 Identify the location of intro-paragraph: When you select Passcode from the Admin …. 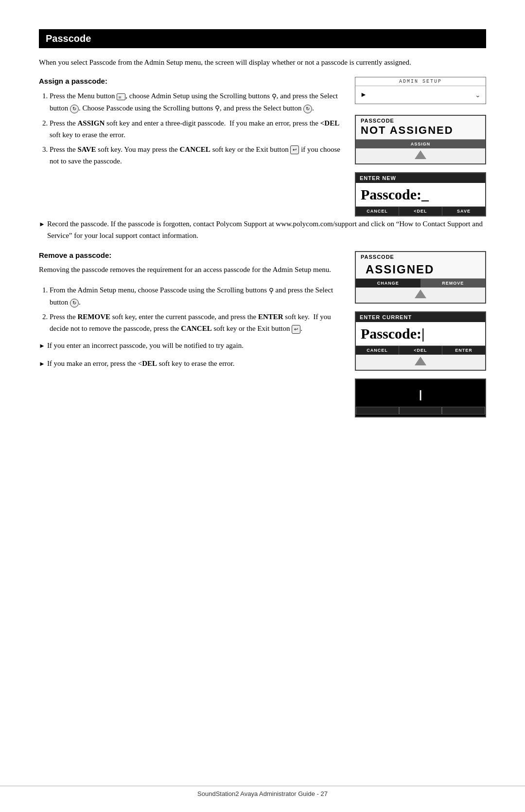
(262, 62).